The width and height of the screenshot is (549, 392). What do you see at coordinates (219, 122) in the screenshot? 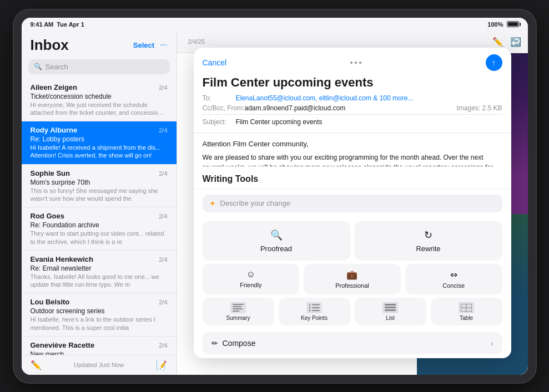
I see `subject-label: Subject:` at bounding box center [219, 122].